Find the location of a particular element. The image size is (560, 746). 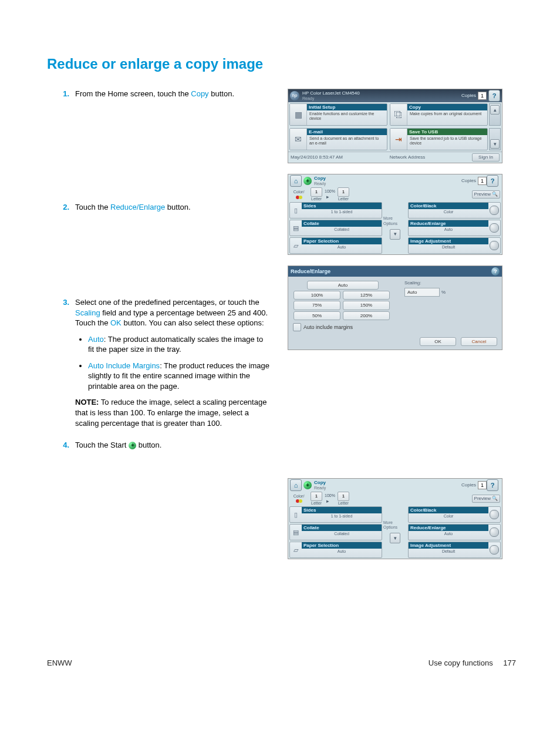

tile-copy: ⿻ Copy Make copies from an original docu… is located at coordinates (439, 115).